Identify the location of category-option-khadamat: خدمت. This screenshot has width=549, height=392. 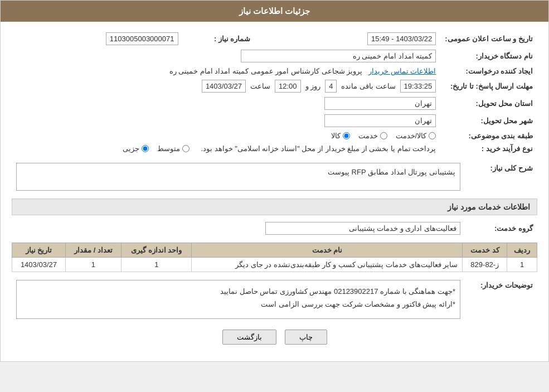
(373, 136).